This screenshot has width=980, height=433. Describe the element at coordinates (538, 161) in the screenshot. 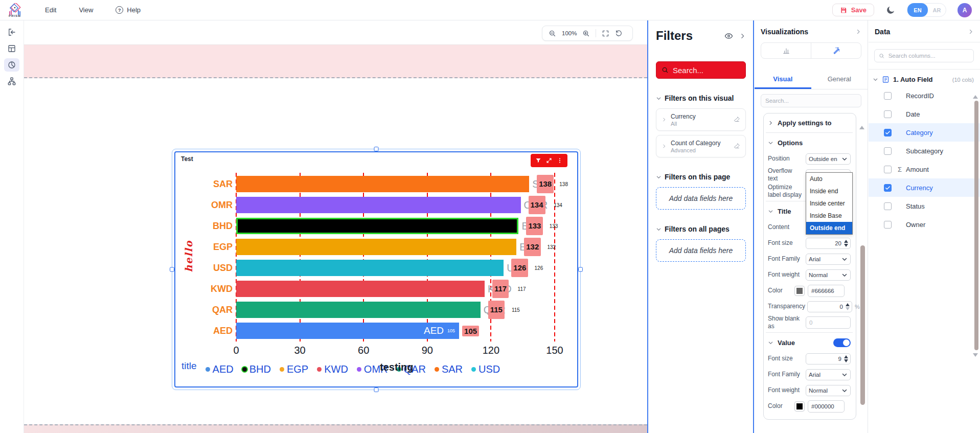

I see `filter-funnel-icon` at that location.